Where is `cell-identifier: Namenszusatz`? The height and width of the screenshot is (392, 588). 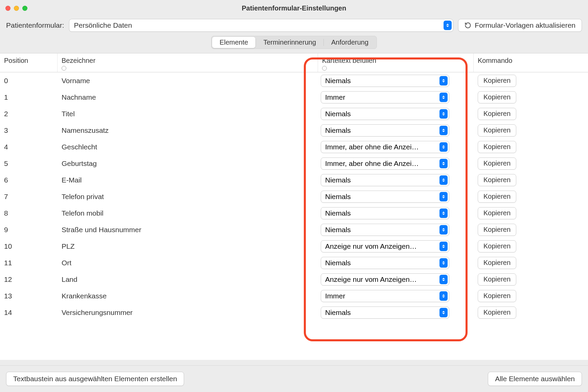 cell-identifier: Namenszusatz is located at coordinates (188, 130).